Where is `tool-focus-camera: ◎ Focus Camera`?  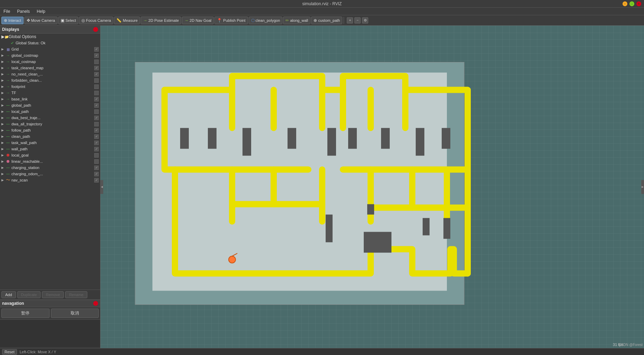 tool-focus-camera: ◎ Focus Camera is located at coordinates (96, 20).